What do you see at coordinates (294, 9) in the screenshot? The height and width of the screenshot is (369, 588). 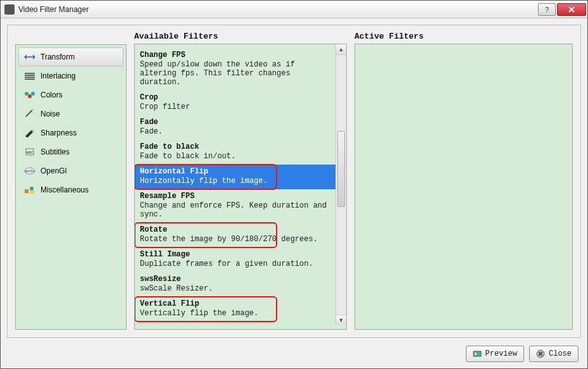 I see `titlebar: Video Filter Manager ?` at bounding box center [294, 9].